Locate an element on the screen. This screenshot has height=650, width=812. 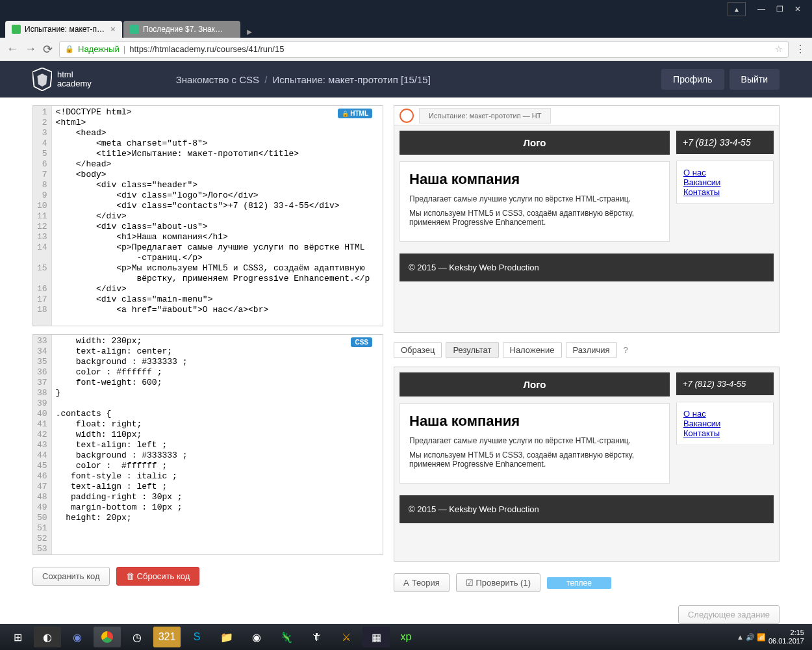
tab-overlay: Наложение is located at coordinates (533, 350).